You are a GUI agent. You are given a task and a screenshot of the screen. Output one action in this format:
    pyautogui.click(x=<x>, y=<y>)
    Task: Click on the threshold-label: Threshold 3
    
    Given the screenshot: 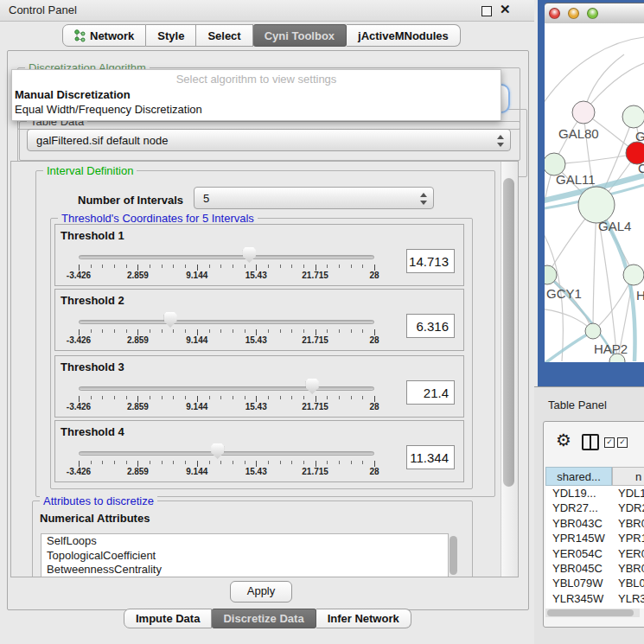 What is the action you would take?
    pyautogui.click(x=92, y=367)
    